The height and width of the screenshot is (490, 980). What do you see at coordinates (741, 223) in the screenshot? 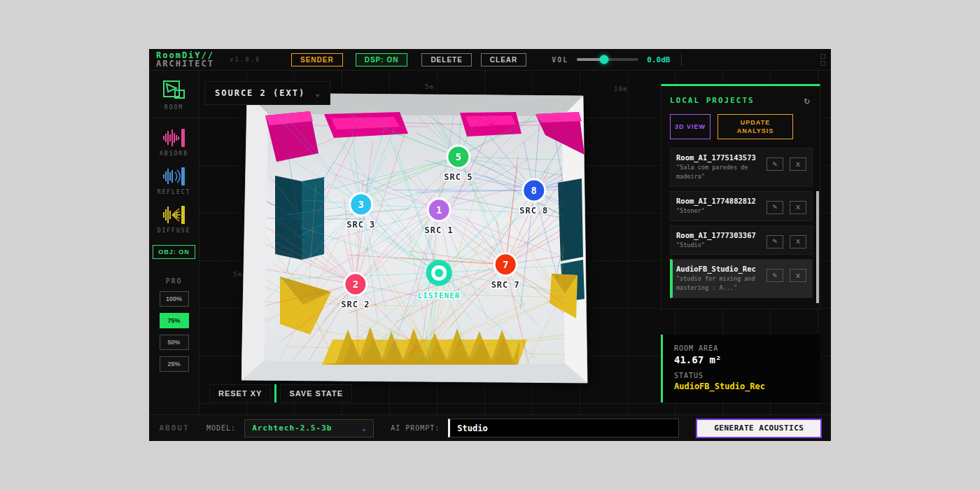
I see `projects-list: Room_AI_1775143573 "Sala com paredes de …` at bounding box center [741, 223].